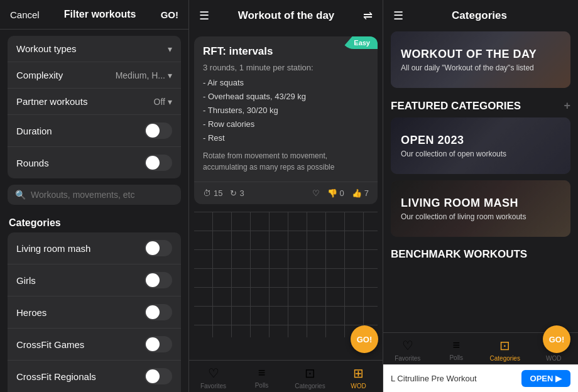  What do you see at coordinates (479, 16) in the screenshot?
I see `right-panel-title: Categories` at bounding box center [479, 16].